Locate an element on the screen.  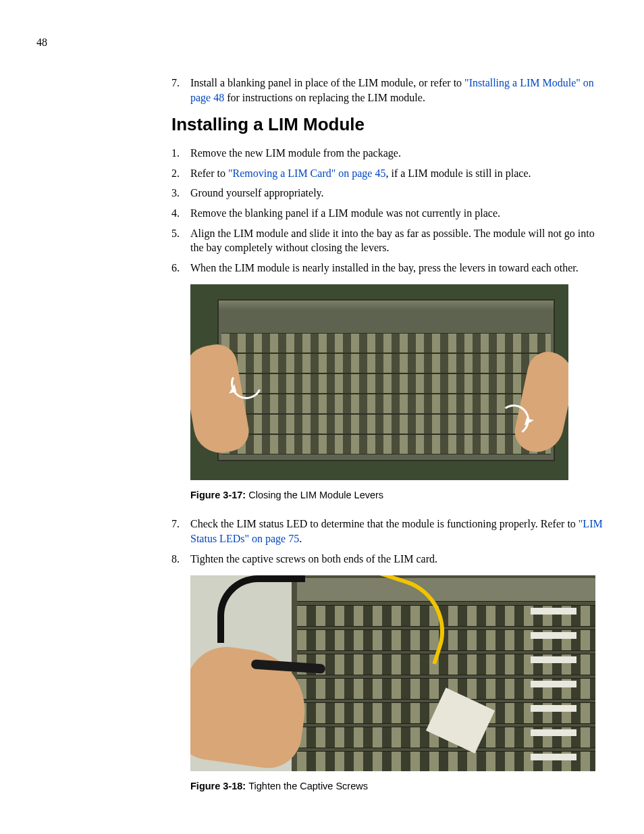
step-text: When the LIM module is nearly installed … is located at coordinates (399, 268).